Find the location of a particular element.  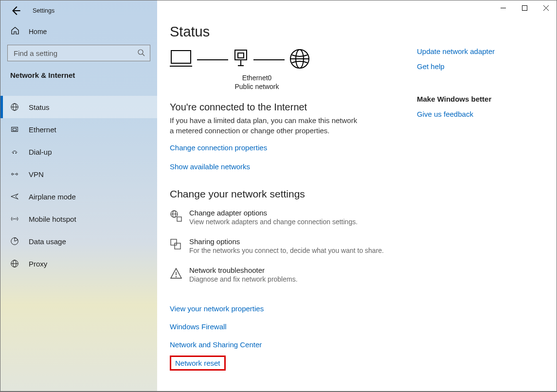

maximize-button is located at coordinates (524, 8).